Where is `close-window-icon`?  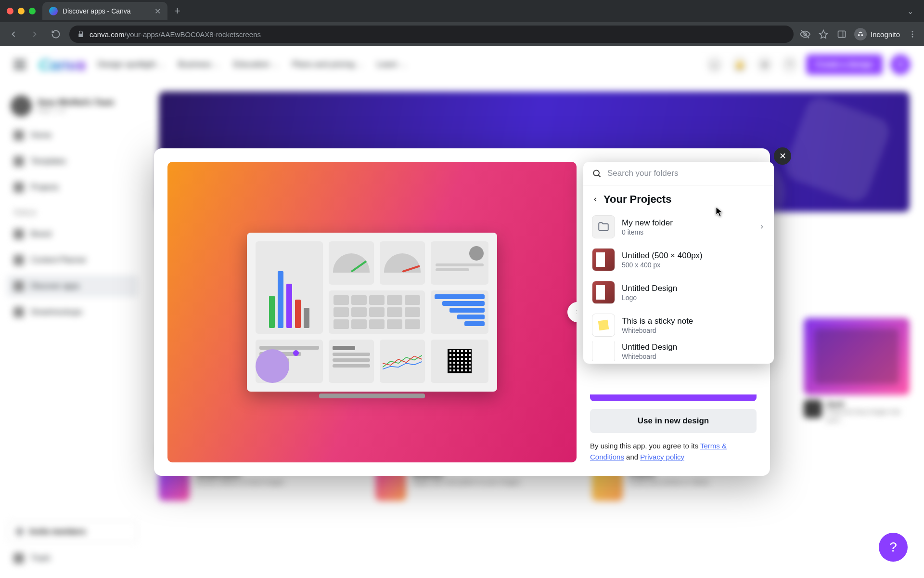 close-window-icon is located at coordinates (10, 11).